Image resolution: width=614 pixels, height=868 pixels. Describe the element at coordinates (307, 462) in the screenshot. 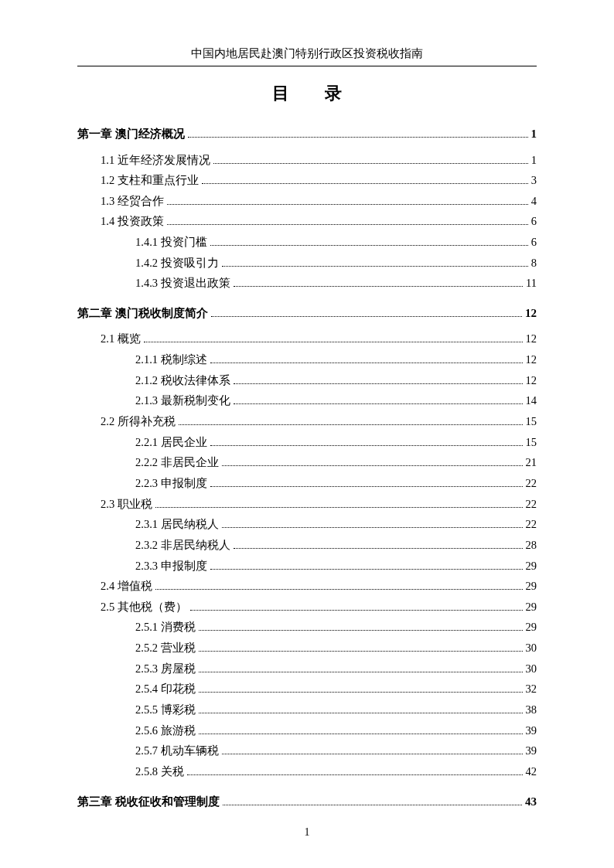

I see `toc-entry: 2.2.2 非居民企业21` at that location.